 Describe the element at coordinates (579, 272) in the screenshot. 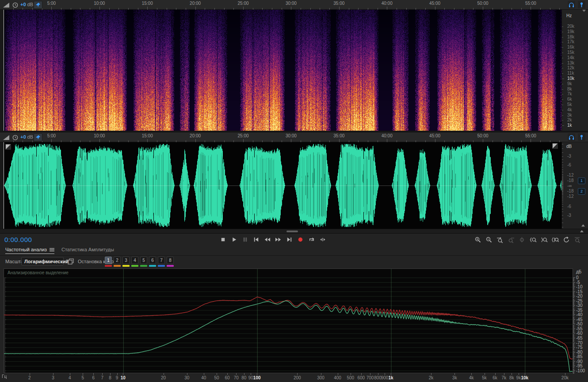

I see `db-axis-unit: дБ` at that location.